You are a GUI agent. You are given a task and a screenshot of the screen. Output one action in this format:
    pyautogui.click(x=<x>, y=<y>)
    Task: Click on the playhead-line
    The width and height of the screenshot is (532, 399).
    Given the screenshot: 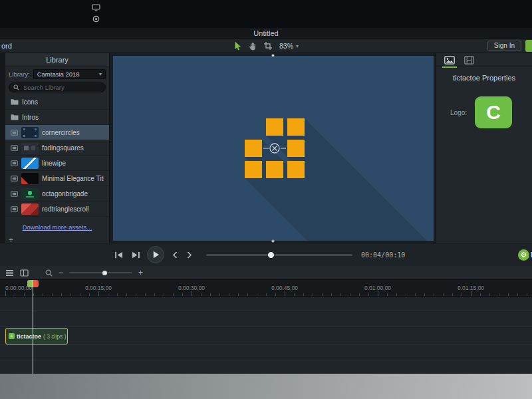 What is the action you would take?
    pyautogui.click(x=33, y=327)
    